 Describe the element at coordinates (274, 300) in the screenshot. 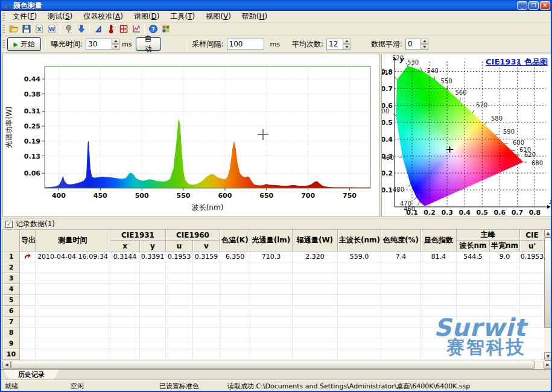

I see `table-row: 5` at that location.